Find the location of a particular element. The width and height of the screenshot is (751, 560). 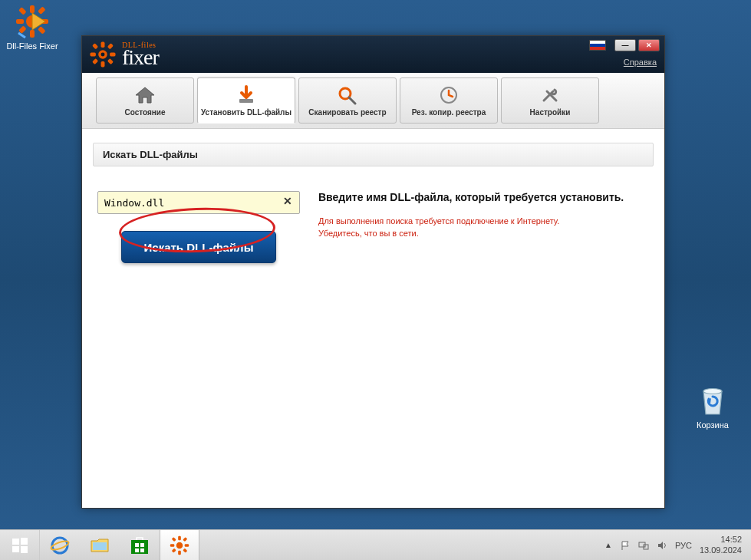

tab-install-dll: Установить DLL-файлы is located at coordinates (246, 100).